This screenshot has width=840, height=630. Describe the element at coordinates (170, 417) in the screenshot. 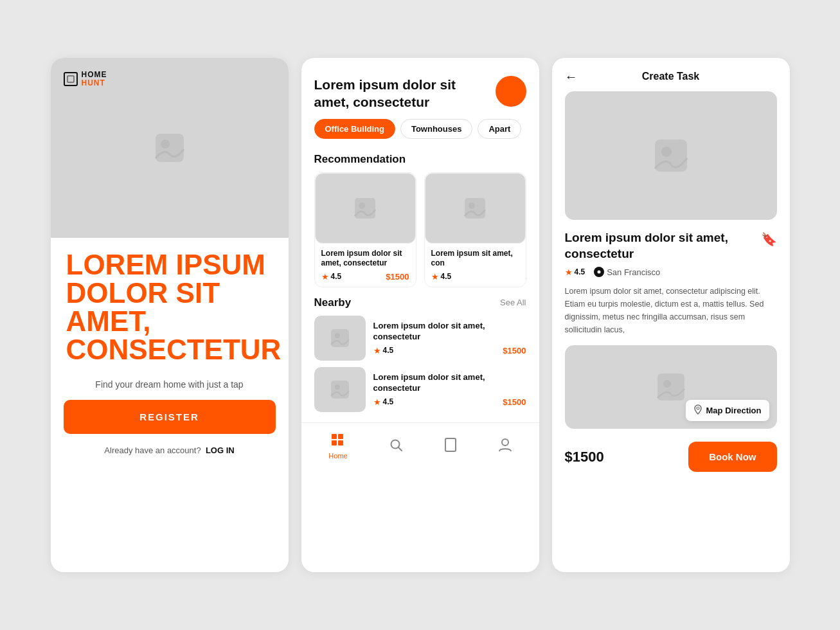

I see `register-button: REGISTER` at that location.